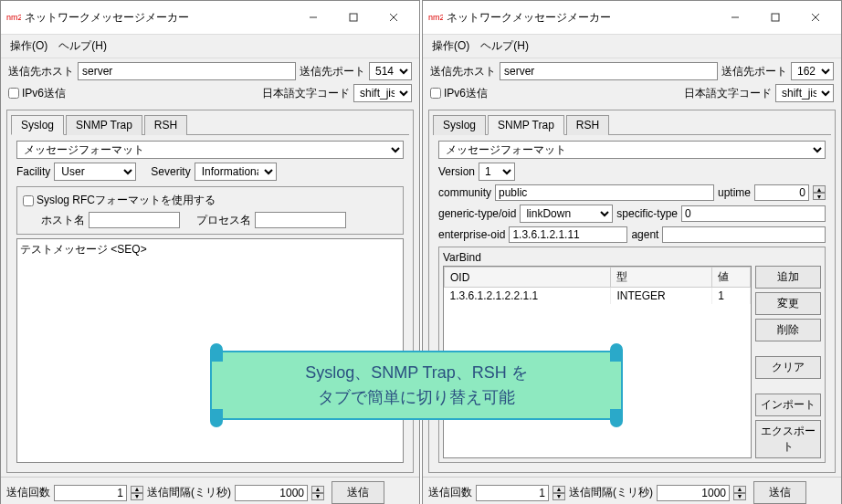  What do you see at coordinates (457, 172) in the screenshot?
I see `version-label: Version` at bounding box center [457, 172].